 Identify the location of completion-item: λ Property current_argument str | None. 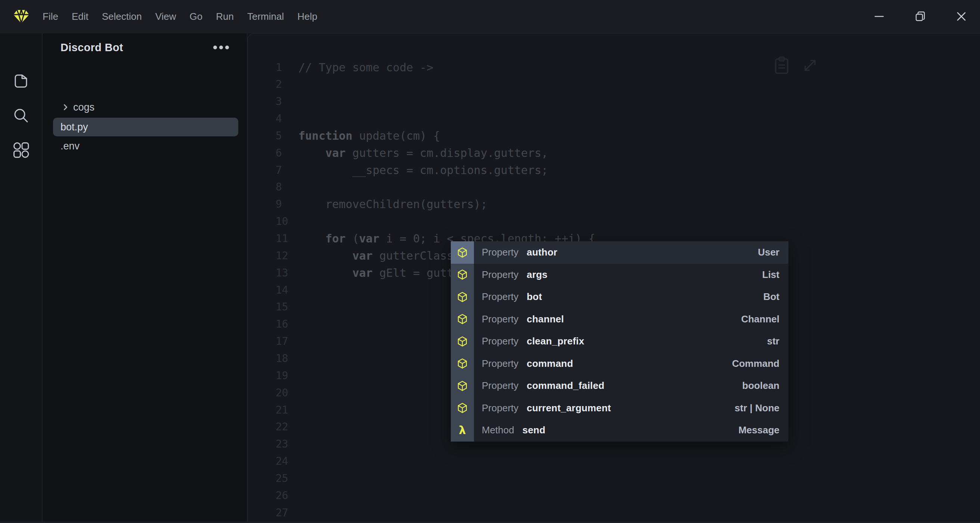
(619, 408).